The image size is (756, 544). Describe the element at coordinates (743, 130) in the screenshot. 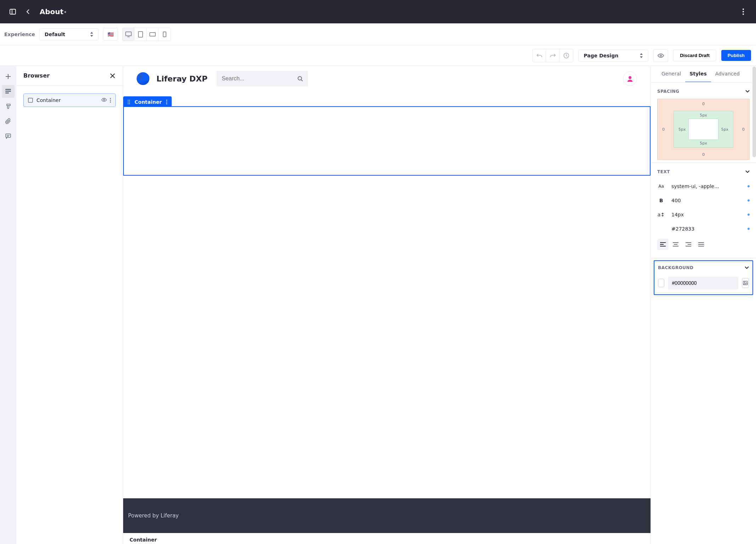

I see `margin-right: 0` at that location.